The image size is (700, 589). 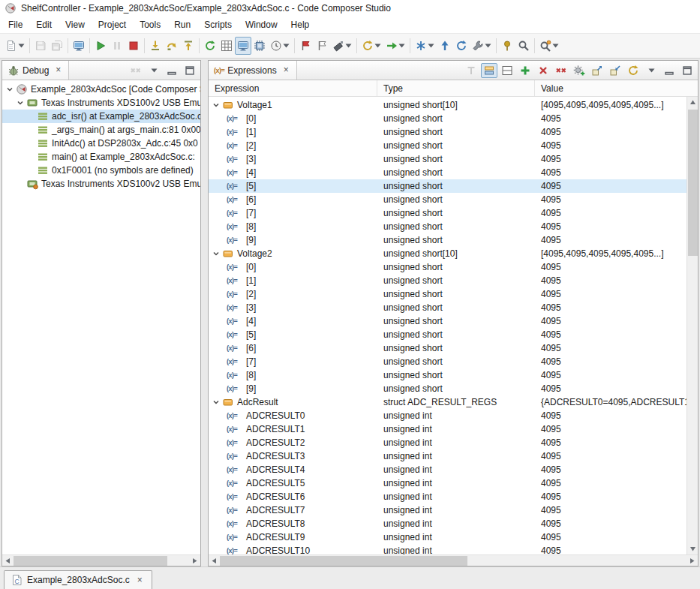 What do you see at coordinates (447, 402) in the screenshot?
I see `expression-row: AdcResultstruct ADC_RESULT_REGS{ADCRESUL…` at bounding box center [447, 402].